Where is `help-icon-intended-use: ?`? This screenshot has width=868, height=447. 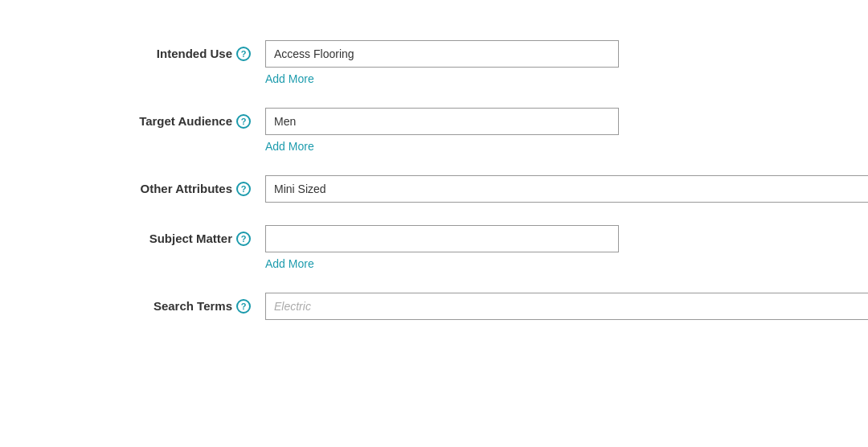
help-icon-intended-use: ? is located at coordinates (244, 54).